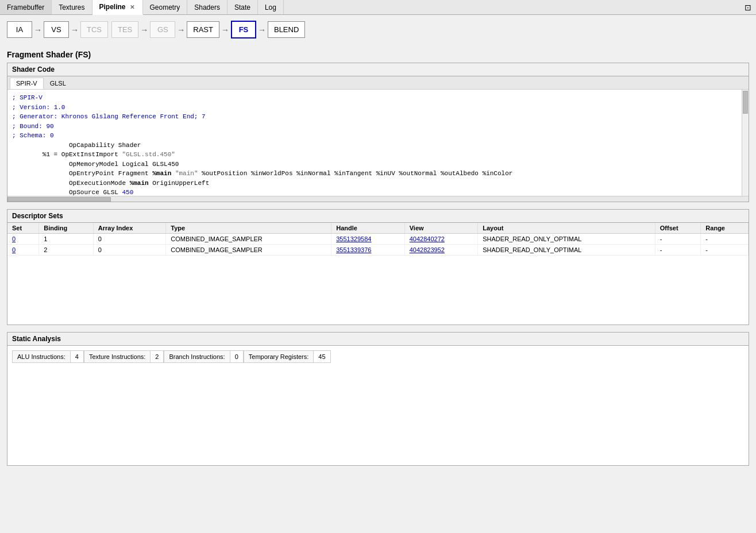 This screenshot has height=533, width=756. I want to click on cell-type-1: COMBINED_IMAGE_SAMPLER, so click(249, 239).